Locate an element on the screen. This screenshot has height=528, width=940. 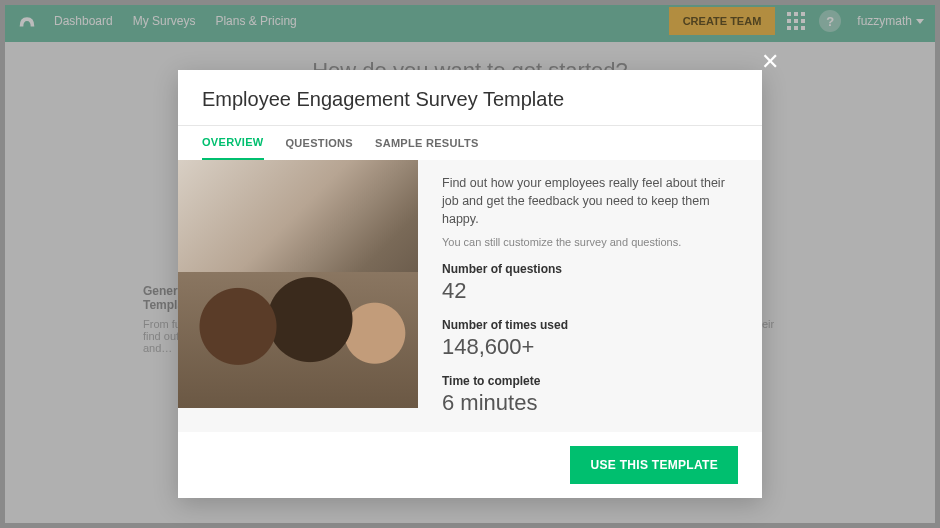
modal-tabs: OVERVIEW QUESTIONS SAMPLE RESULTS is located at coordinates (470, 143).